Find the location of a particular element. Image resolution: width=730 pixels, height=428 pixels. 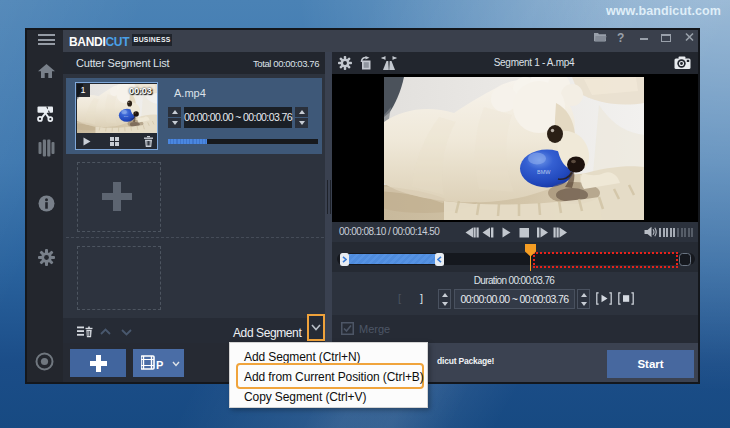

svg-text: P is located at coordinates (160, 365).